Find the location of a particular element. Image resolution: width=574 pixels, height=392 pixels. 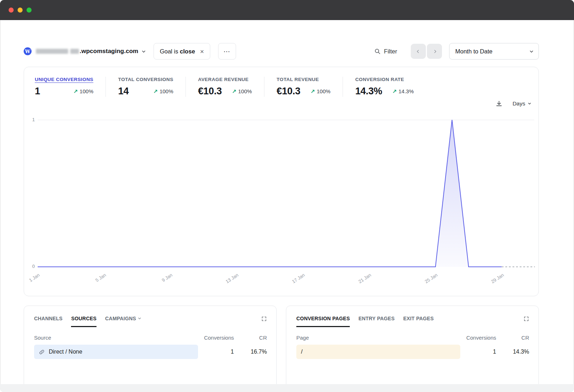

site-domain: .wpcomstaging.com is located at coordinates (109, 51).